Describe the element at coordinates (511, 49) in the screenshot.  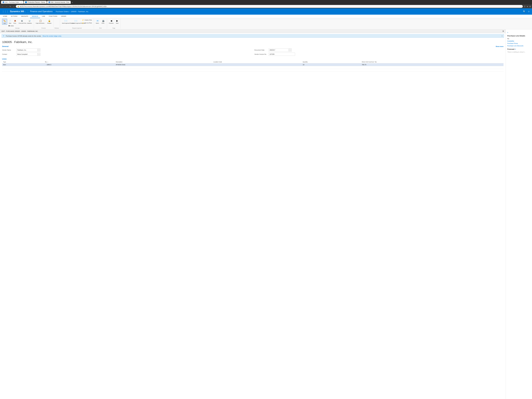
I see `forecast-label: Forecast` at that location.